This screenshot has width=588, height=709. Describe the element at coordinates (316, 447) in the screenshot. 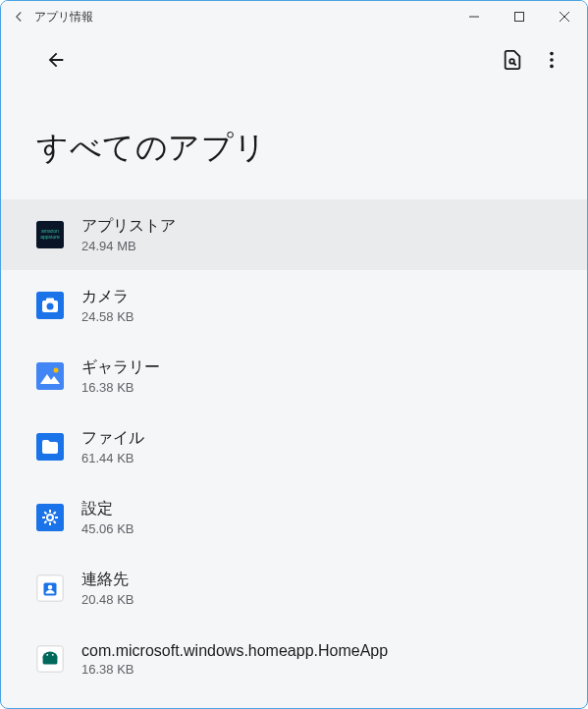

I see `app-info: ファイル61.44 KB` at that location.